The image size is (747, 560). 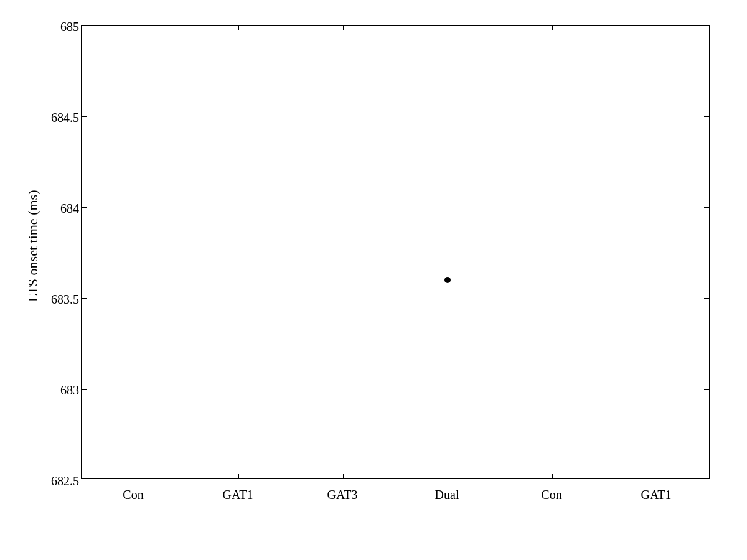 What do you see at coordinates (33, 277) in the screenshot?
I see `y-axis-label: LTS onset time (ms)` at bounding box center [33, 277].